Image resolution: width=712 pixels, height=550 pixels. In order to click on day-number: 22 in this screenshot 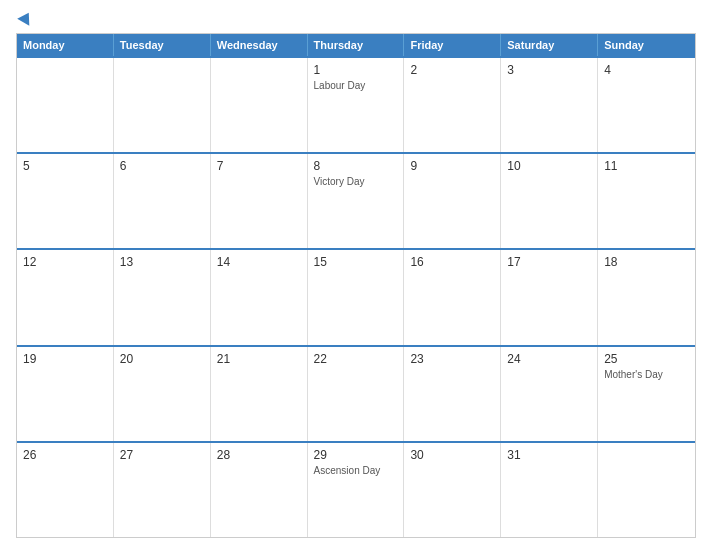, I will do `click(356, 359)`.